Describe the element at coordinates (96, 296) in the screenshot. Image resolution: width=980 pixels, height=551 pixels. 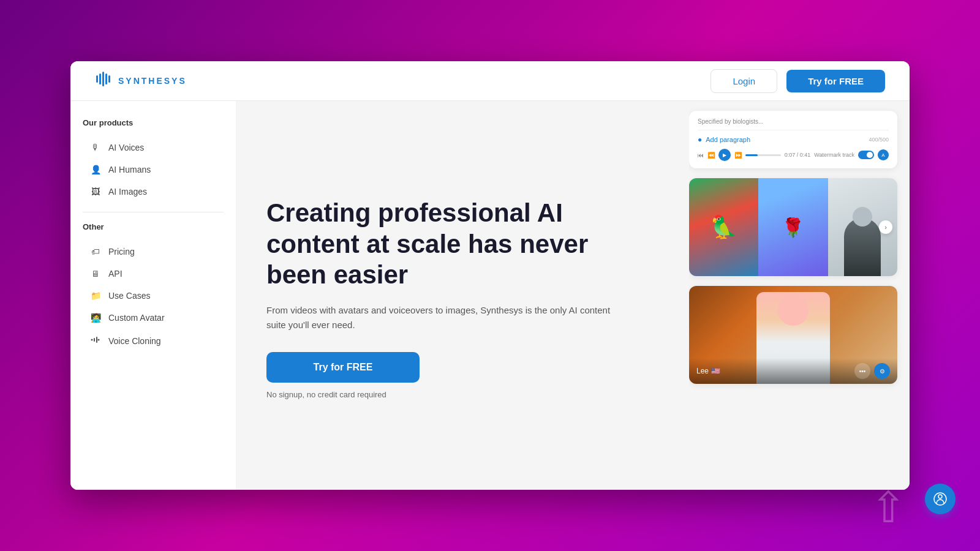
I see `folder-icon: 📁` at that location.